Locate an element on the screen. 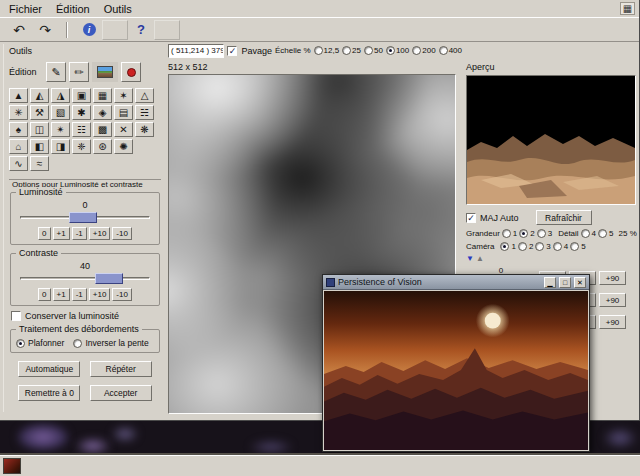 Image resolution: width=640 pixels, height=476 pixels. stylus-tool-button: ✏ is located at coordinates (79, 72).